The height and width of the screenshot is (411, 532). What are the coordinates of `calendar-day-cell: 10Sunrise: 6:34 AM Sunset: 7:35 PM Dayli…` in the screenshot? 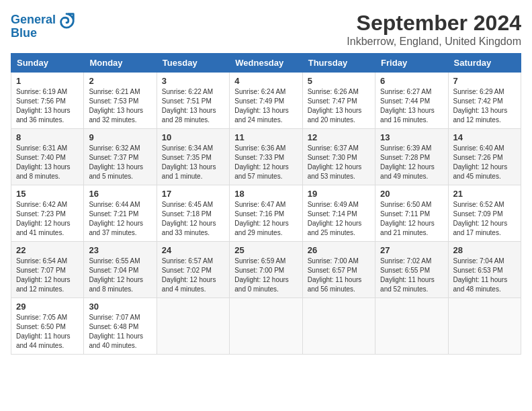 It's located at (193, 157).